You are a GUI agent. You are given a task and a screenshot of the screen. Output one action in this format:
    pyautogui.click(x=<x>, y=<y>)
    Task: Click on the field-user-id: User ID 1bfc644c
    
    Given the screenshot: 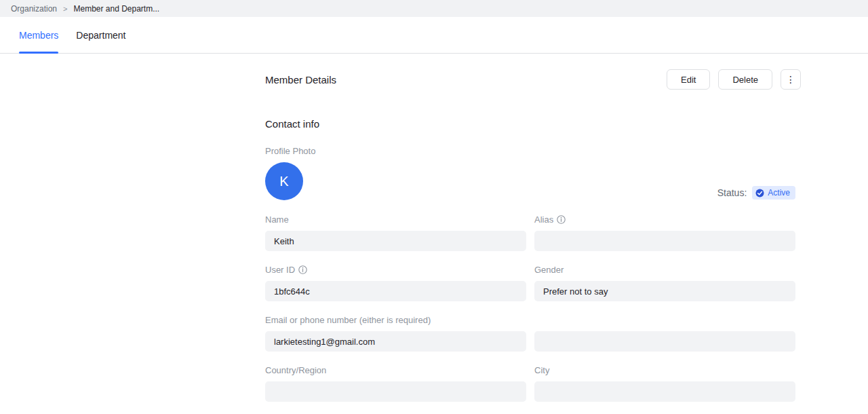 What is the action you would take?
    pyautogui.click(x=396, y=282)
    